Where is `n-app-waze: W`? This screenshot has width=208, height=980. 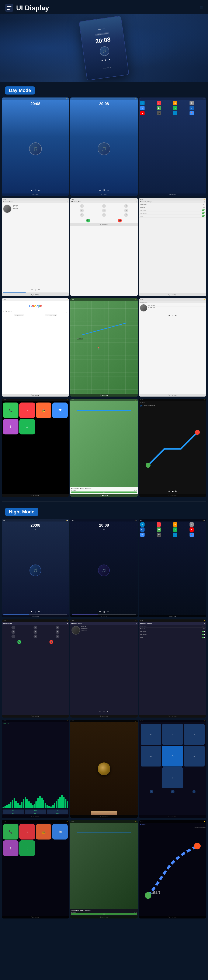 n-app-waze: W is located at coordinates (143, 535).